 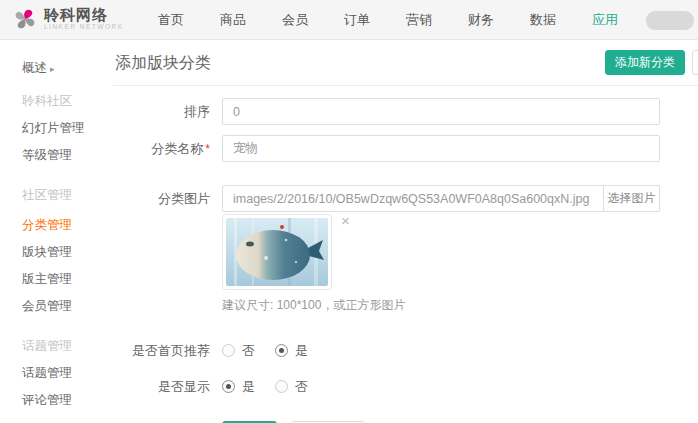 I want to click on choose-image-button: 选择图片, so click(x=632, y=198).